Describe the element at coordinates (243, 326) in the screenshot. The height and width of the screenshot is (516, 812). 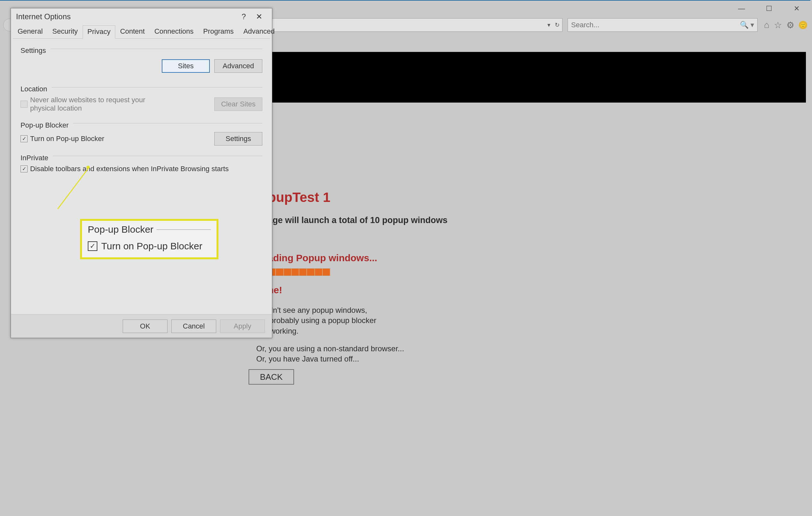
I see `apply-button: Apply` at that location.